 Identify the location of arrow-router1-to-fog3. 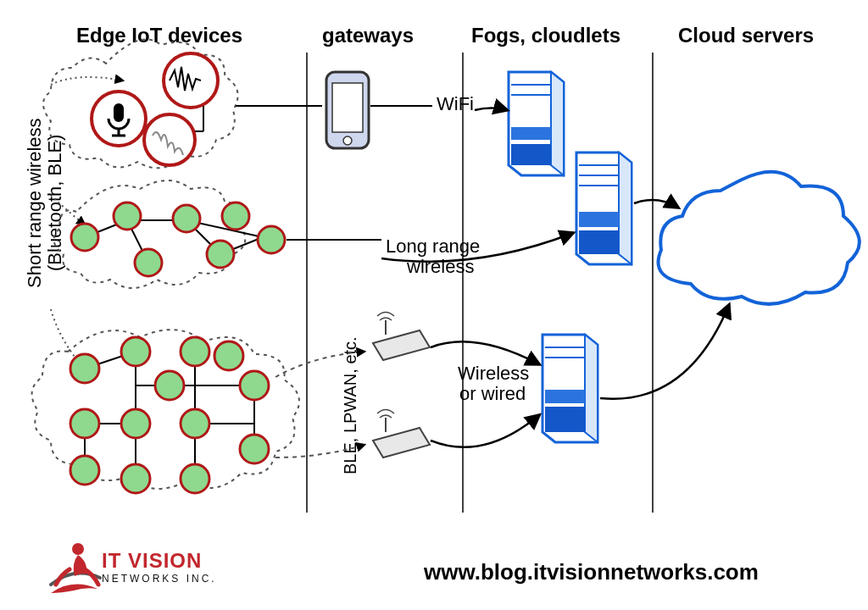
(485, 352).